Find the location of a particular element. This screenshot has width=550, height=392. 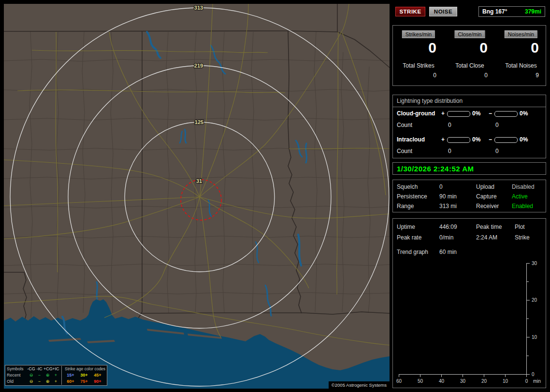

datetime-display: 1/30/2026 2:24:52 AM is located at coordinates (435, 169).